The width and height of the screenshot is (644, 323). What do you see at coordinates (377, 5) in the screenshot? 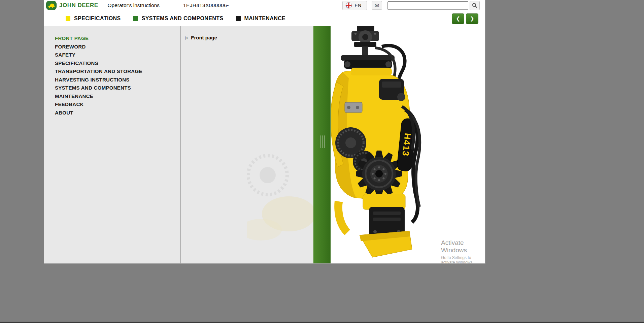
I see `envelope-icon: ✉` at bounding box center [377, 5].